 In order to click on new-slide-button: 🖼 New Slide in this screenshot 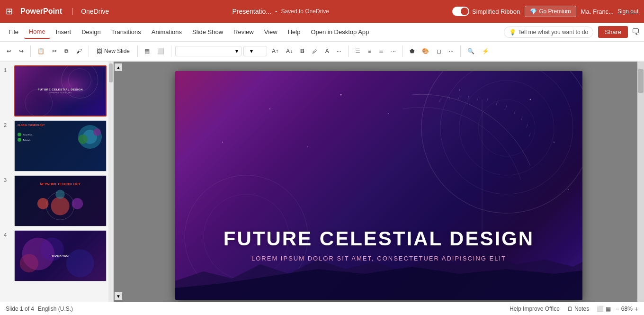, I will do `click(113, 51)`.